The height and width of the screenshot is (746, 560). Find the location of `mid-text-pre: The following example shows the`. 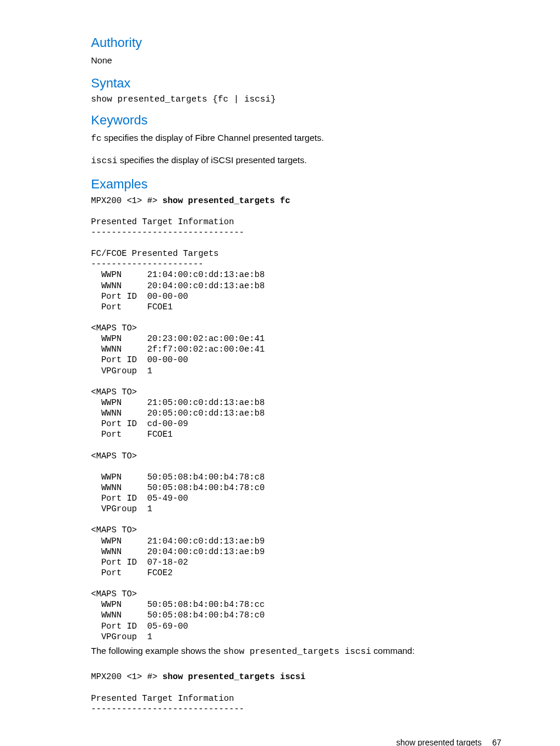

mid-text-pre: The following example shows the is located at coordinates (157, 650).